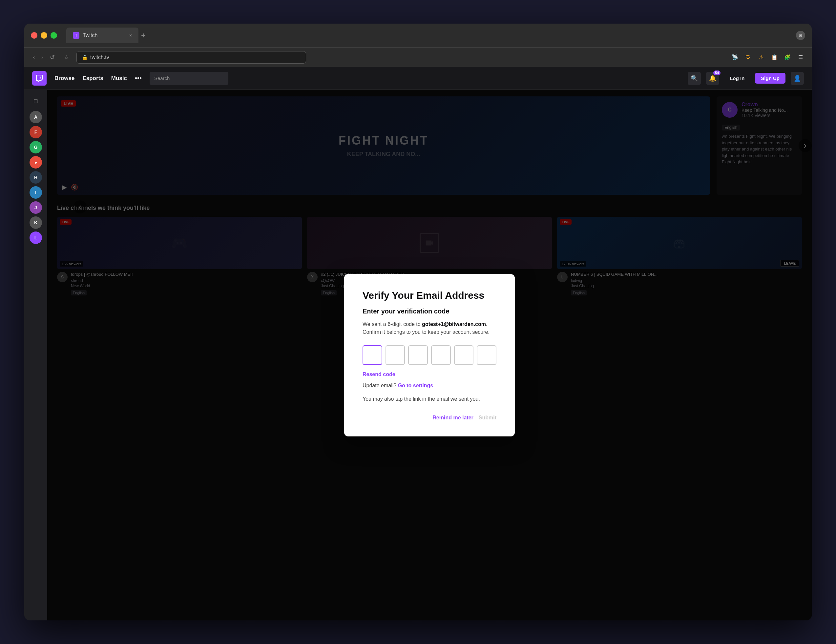 The image size is (836, 644). I want to click on sidebar-avatar-6: J, so click(36, 207).